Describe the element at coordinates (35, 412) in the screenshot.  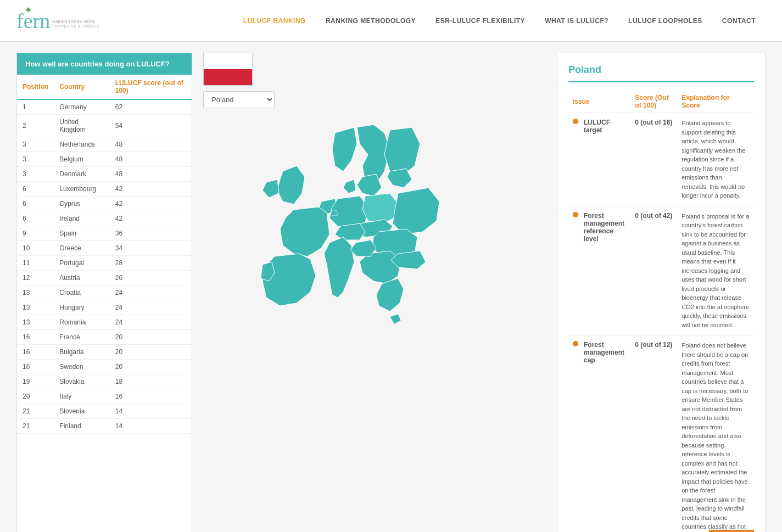
I see `cell-position: 21` at that location.